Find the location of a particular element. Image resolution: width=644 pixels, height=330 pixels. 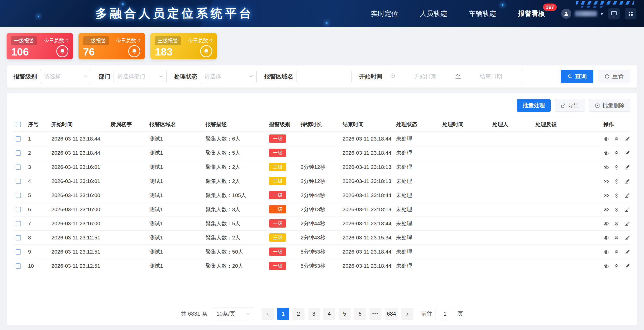

nav-alarm-board: 报警看板 367 is located at coordinates (531, 14).